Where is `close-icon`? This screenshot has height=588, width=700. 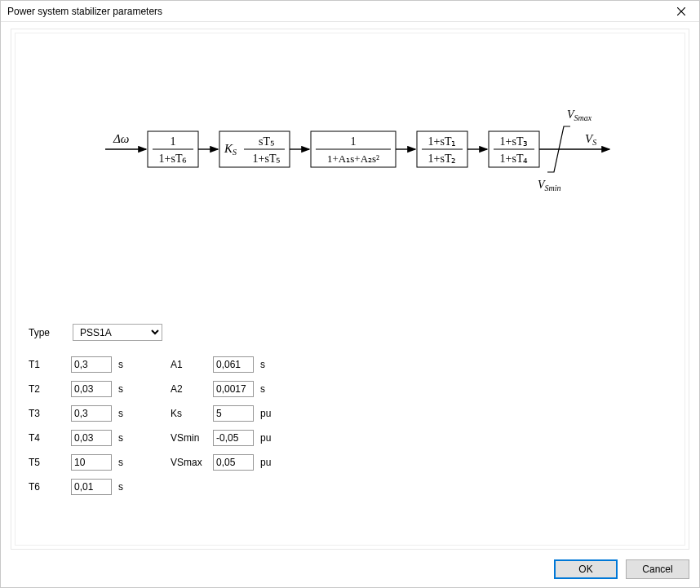 close-icon is located at coordinates (681, 11).